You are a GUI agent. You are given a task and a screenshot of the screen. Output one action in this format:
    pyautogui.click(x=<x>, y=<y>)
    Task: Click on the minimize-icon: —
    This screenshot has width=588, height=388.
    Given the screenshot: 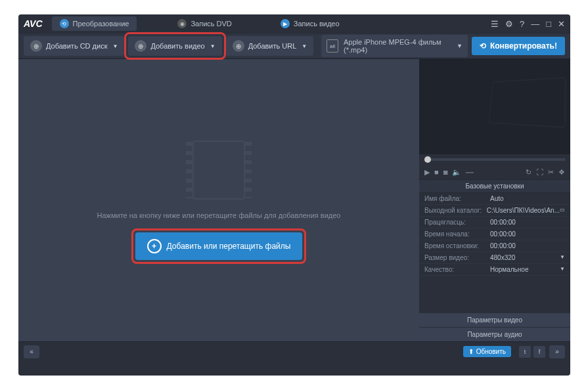 What is the action you would take?
    pyautogui.click(x=535, y=24)
    